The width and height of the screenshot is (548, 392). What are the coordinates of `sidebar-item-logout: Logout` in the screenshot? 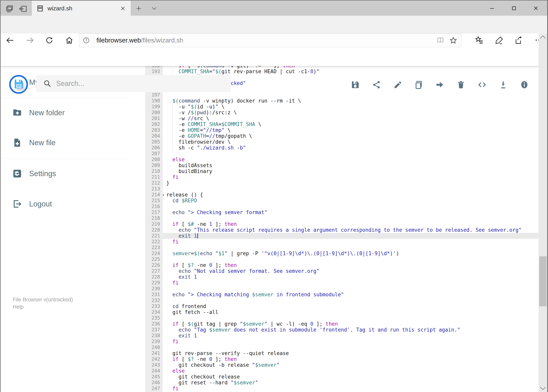 It's located at (69, 204).